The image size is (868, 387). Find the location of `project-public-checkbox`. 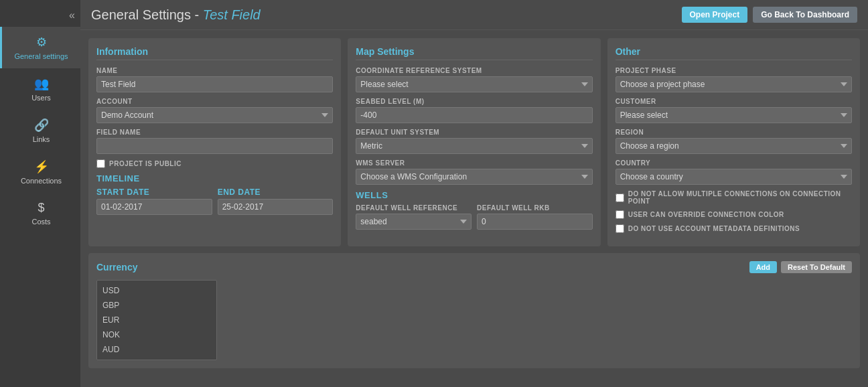

project-public-checkbox is located at coordinates (100, 163).